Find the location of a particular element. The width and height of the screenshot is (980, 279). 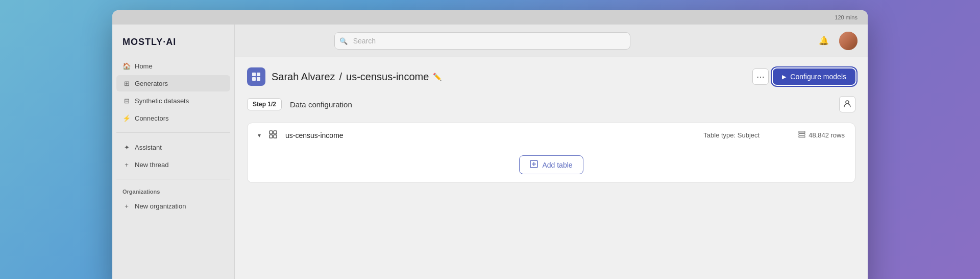

more-options-button: ⋯ is located at coordinates (761, 77).